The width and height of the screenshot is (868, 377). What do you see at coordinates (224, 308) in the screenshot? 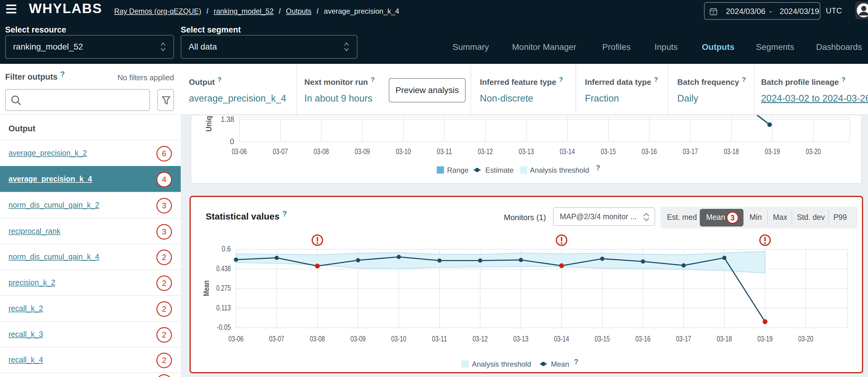
I see `svg-text: 0.113` at bounding box center [224, 308].